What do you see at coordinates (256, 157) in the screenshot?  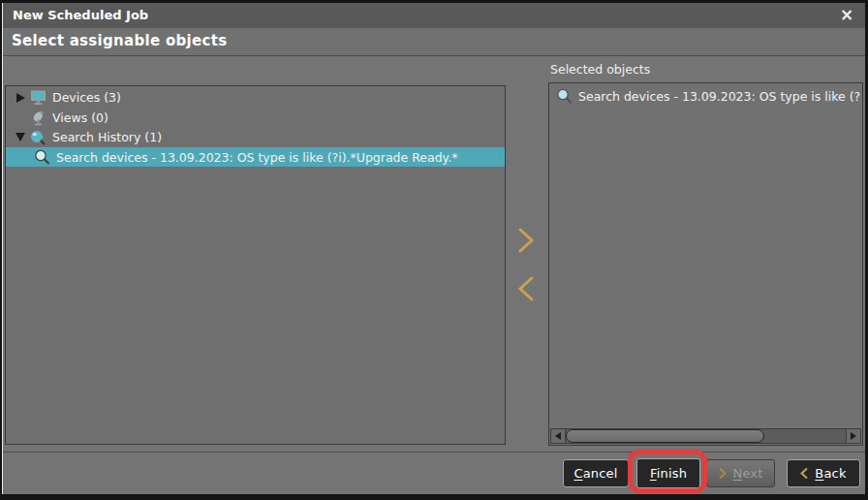 I see `tree-item-search-devices-selected: Search devices - 13.09.2023: OS type is …` at bounding box center [256, 157].